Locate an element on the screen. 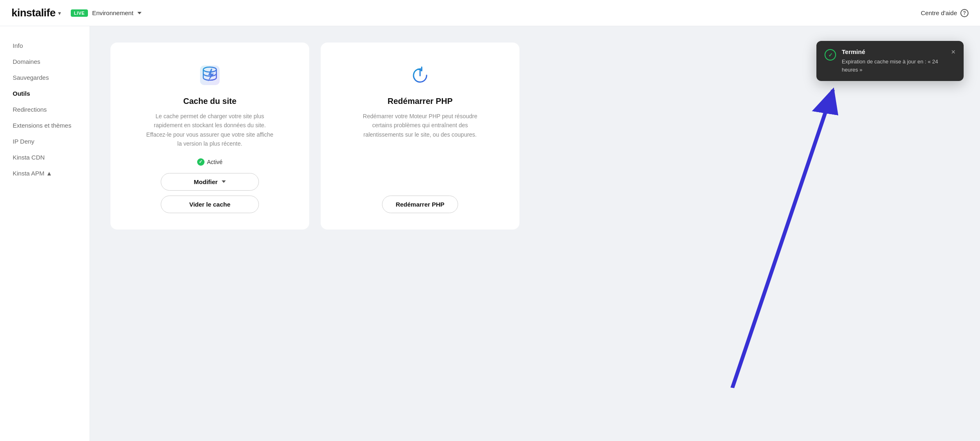  sidebar-item-domaines: Domaines is located at coordinates (45, 61).